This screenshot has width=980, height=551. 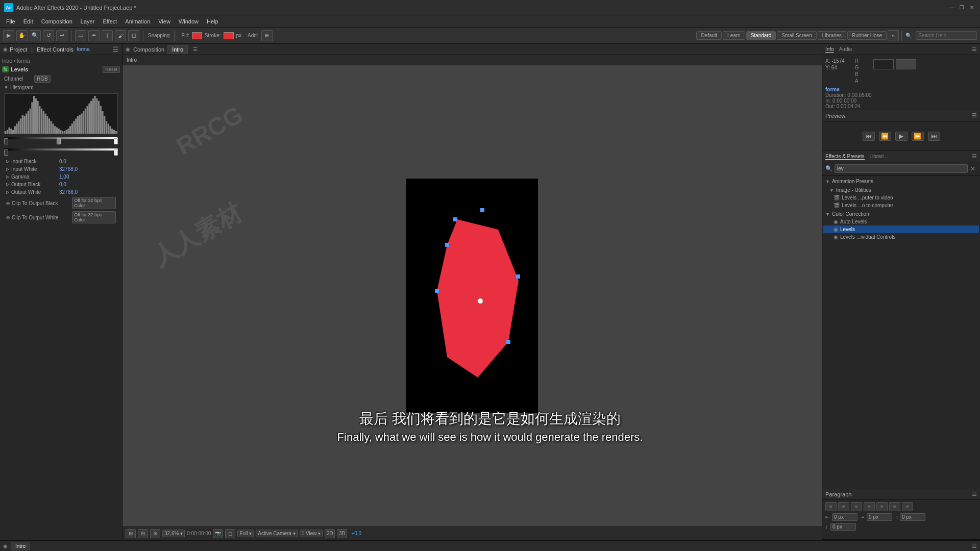 I want to click on input-black-label: Input Black, so click(x=34, y=161).